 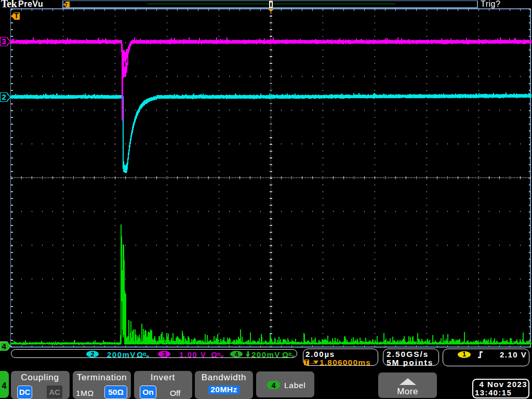 What do you see at coordinates (4, 42) in the screenshot?
I see `svg-text: 3` at bounding box center [4, 42].